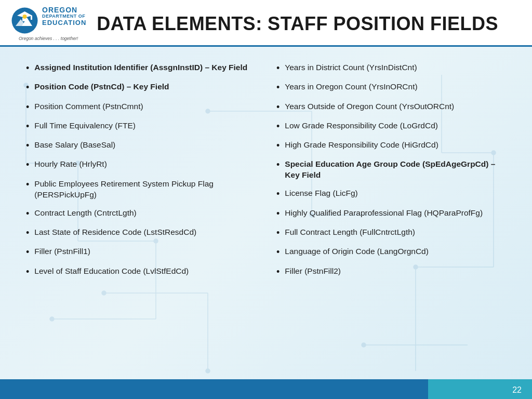 This screenshot has width=532, height=399. What do you see at coordinates (143, 214) in the screenshot?
I see `list-item: Contract Length (CntrctLgth)` at bounding box center [143, 214].